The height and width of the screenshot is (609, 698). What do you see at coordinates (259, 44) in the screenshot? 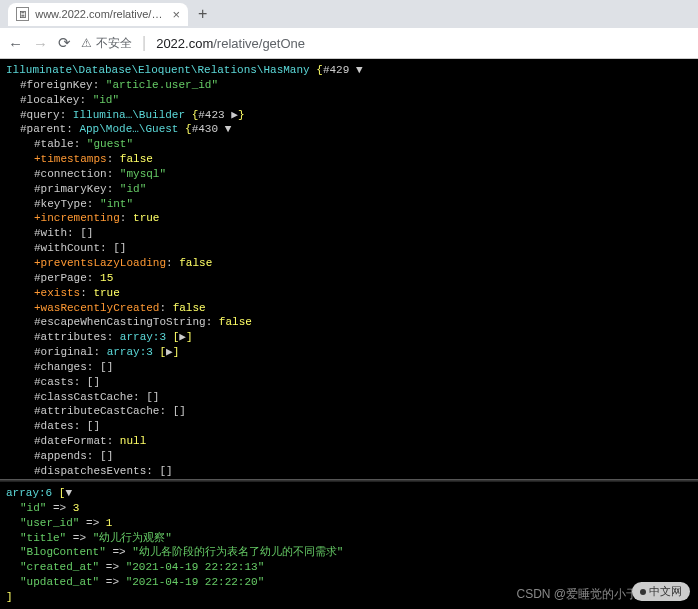
I see `url-path: /relative/getOne` at bounding box center [259, 44].